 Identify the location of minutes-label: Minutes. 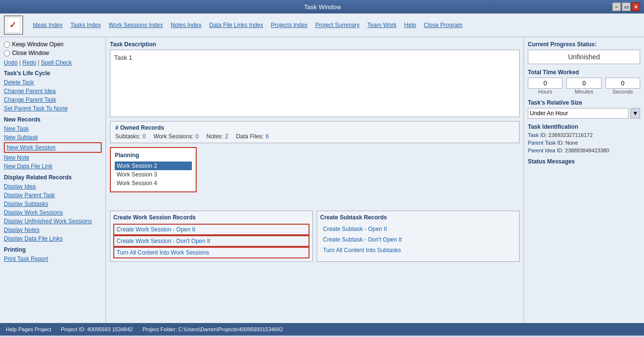
(584, 92).